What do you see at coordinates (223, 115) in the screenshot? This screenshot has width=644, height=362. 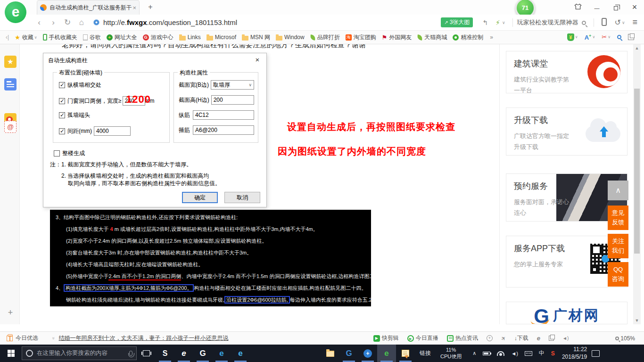 I see `longitudinal-rebar-input: 4C12` at bounding box center [223, 115].